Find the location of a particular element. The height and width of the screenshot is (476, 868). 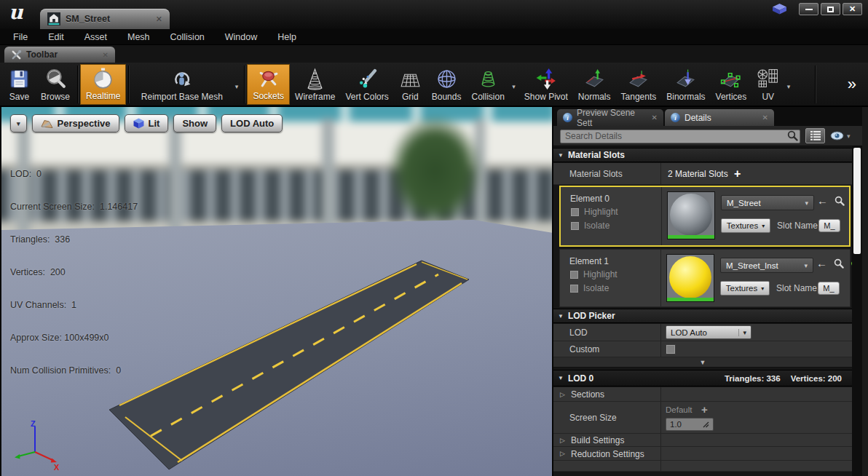

uv-button: UV ▾ is located at coordinates (773, 84).